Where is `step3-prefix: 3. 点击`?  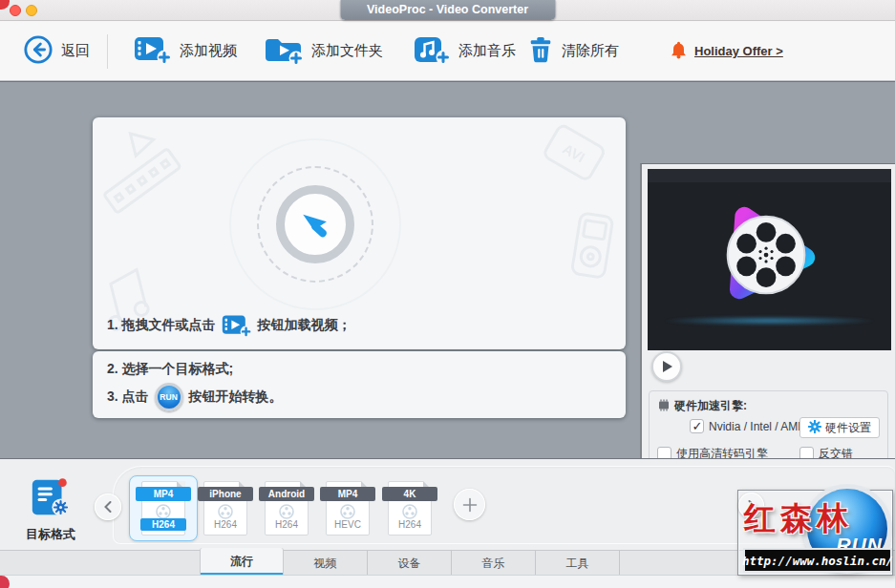
step3-prefix: 3. 点击 is located at coordinates (128, 397).